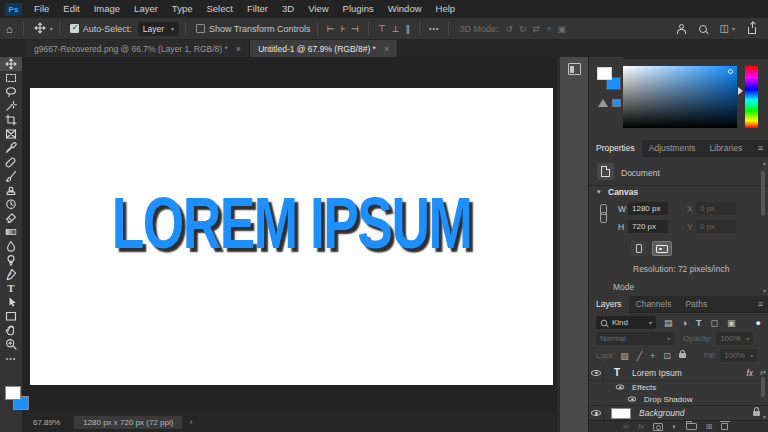  What do you see at coordinates (699, 323) in the screenshot?
I see `filter-type-layers-icon: T` at bounding box center [699, 323].